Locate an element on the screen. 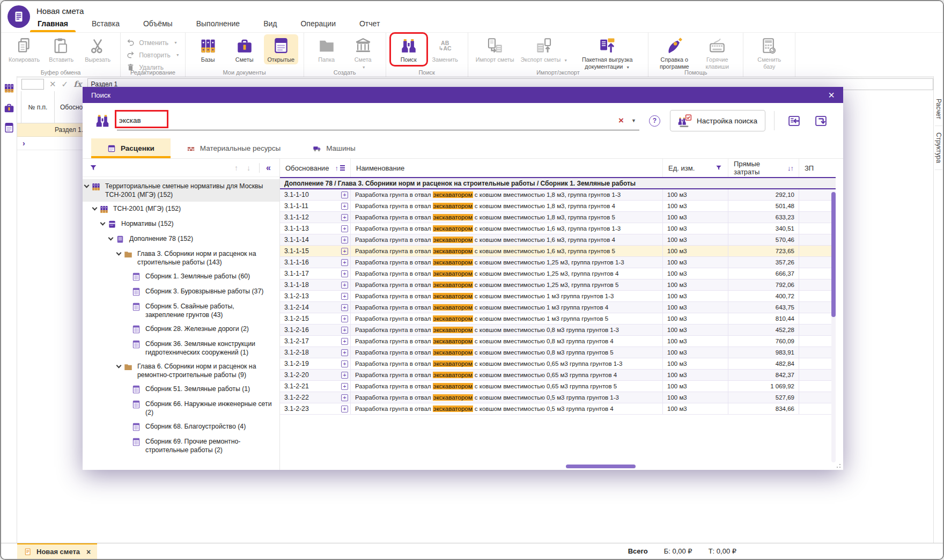 This screenshot has width=944, height=560. side-tab-1: Структура is located at coordinates (939, 148).